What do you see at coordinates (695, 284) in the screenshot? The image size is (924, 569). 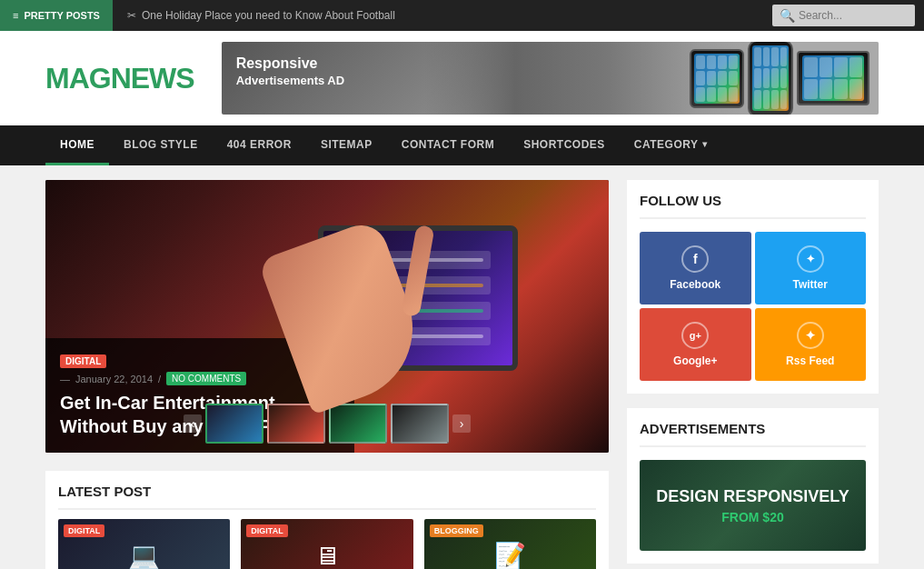 I see `facebook-label: Facebook` at bounding box center [695, 284].